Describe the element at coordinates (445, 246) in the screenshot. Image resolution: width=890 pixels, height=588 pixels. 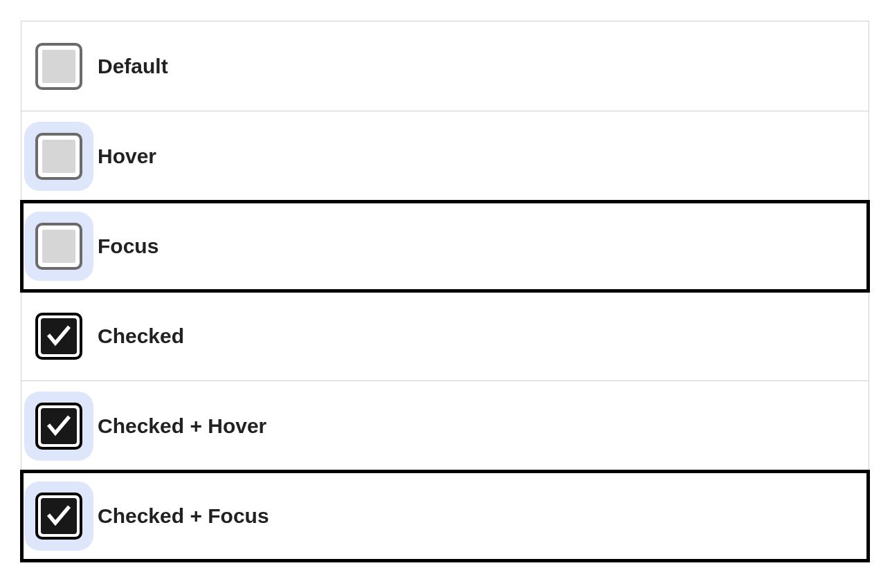
I see `state-row-focus: Focus` at that location.